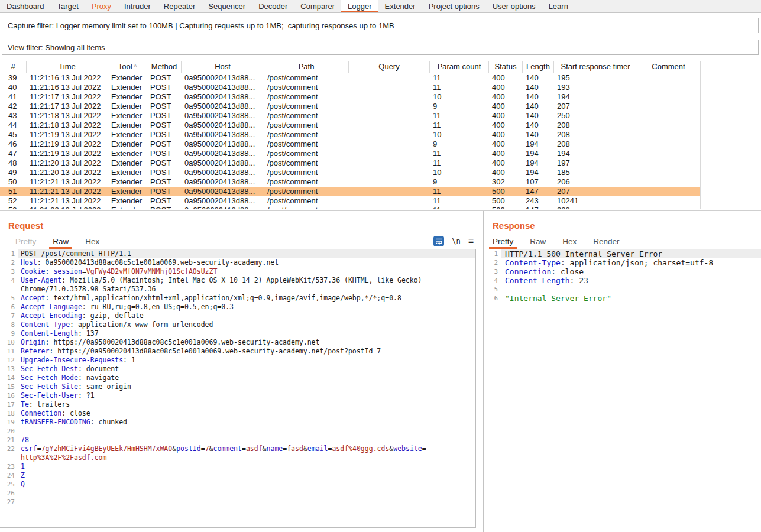  I want to click on column-header--: #, so click(13, 67).